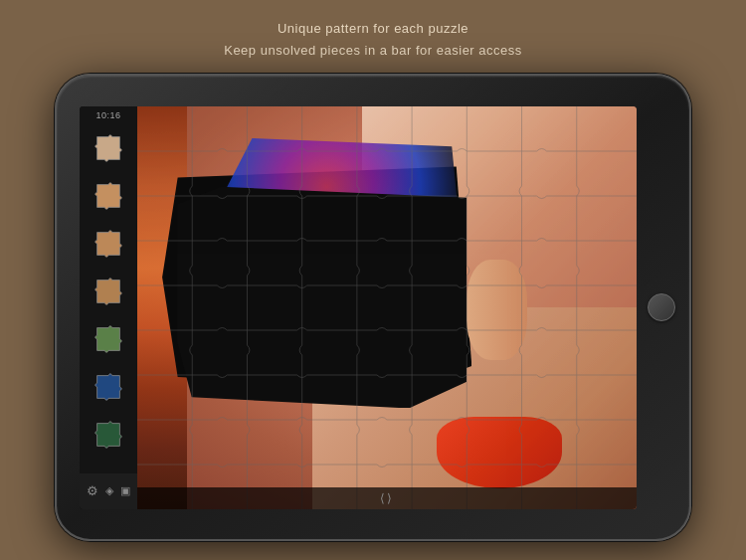  I want to click on home-button, so click(661, 307).